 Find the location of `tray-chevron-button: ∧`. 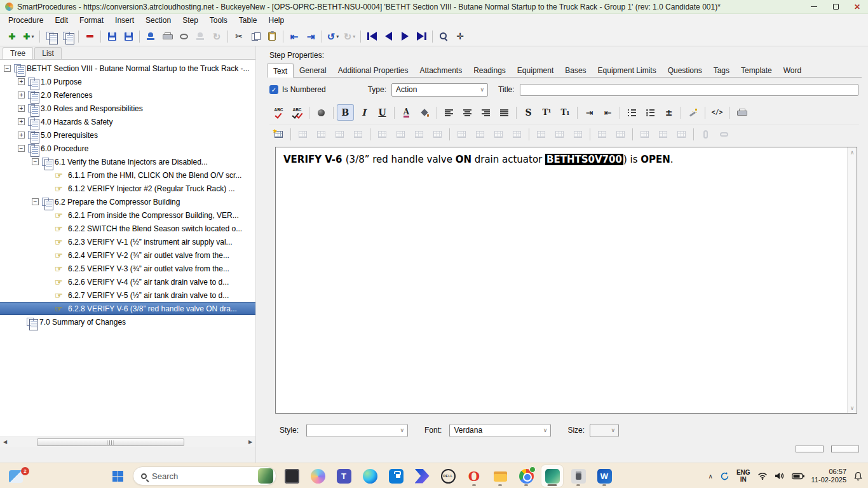

tray-chevron-button: ∧ is located at coordinates (710, 477).